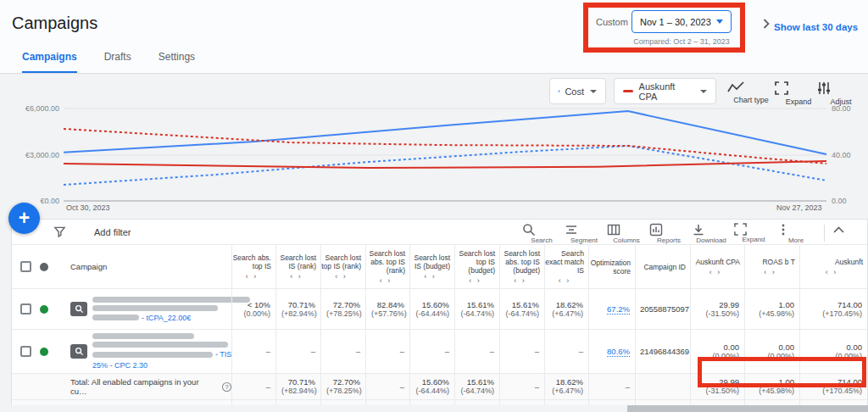  I want to click on column-header-10: Campaign ID, so click(663, 266).